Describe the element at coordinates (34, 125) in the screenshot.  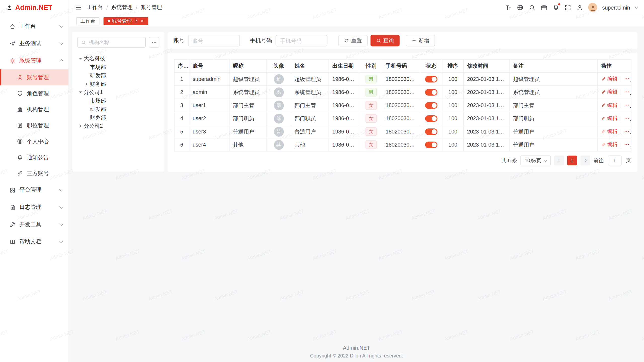
I see `sidebar-item-position-management: 职位管理` at that location.